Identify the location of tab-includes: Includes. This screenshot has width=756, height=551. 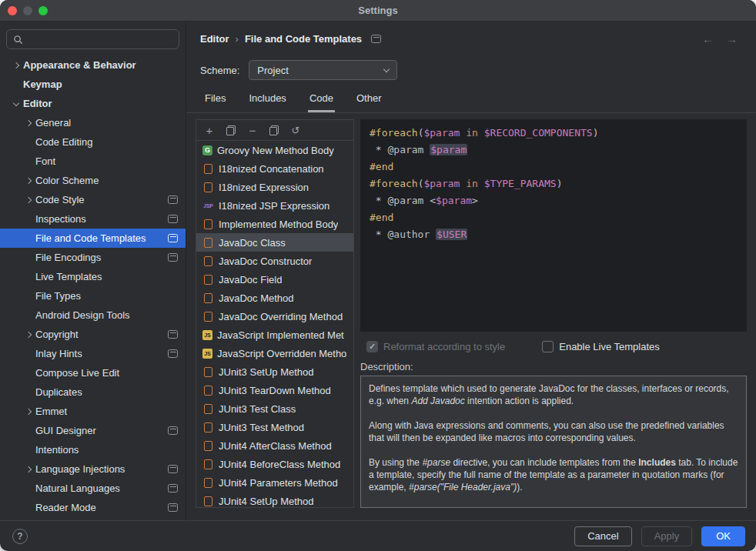
(267, 102).